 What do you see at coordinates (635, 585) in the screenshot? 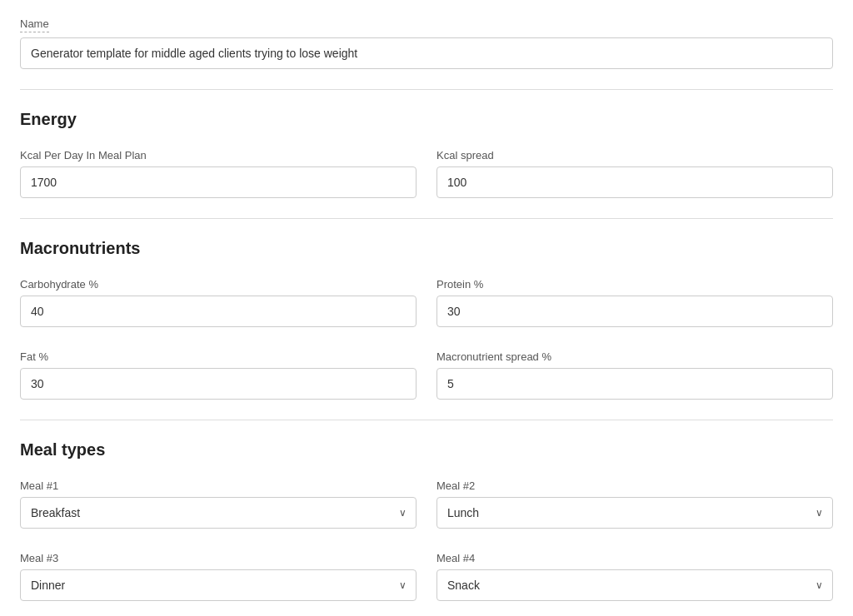
I see `meal4-select: Breakfast Lunch Dinner Snack Brunch` at bounding box center [635, 585].